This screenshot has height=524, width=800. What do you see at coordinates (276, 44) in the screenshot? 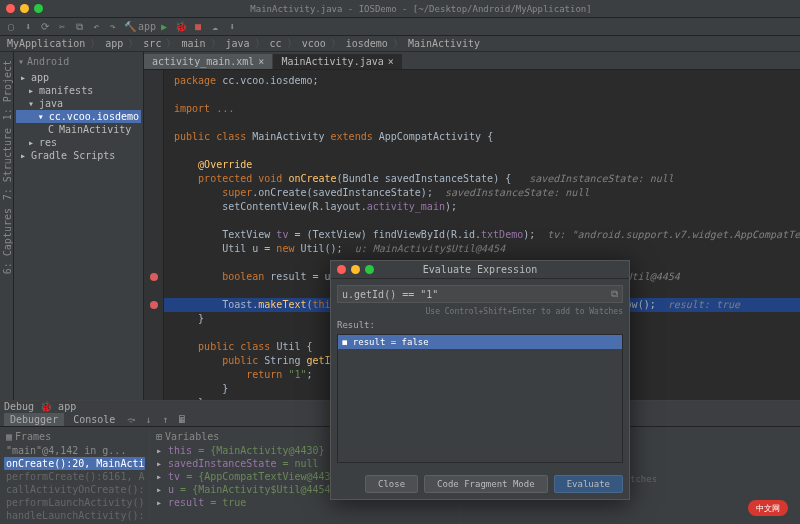
I see `crumb: cc` at bounding box center [276, 44].